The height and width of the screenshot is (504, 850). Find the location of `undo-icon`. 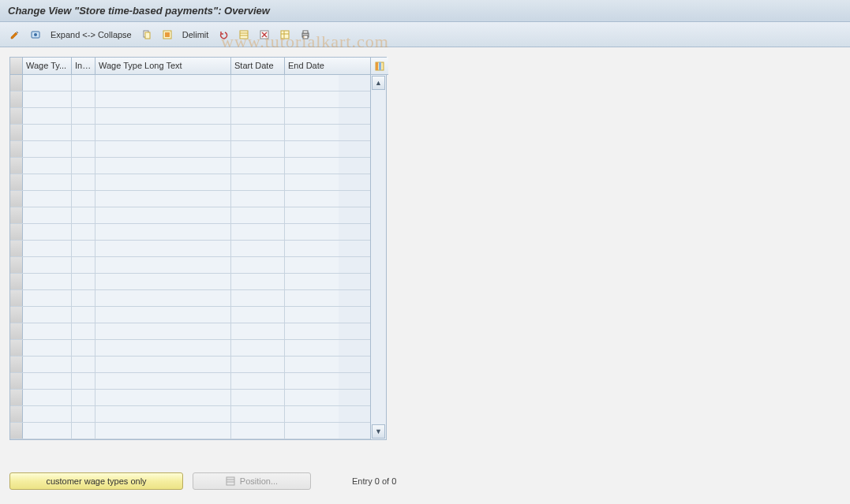

undo-icon is located at coordinates (223, 35).